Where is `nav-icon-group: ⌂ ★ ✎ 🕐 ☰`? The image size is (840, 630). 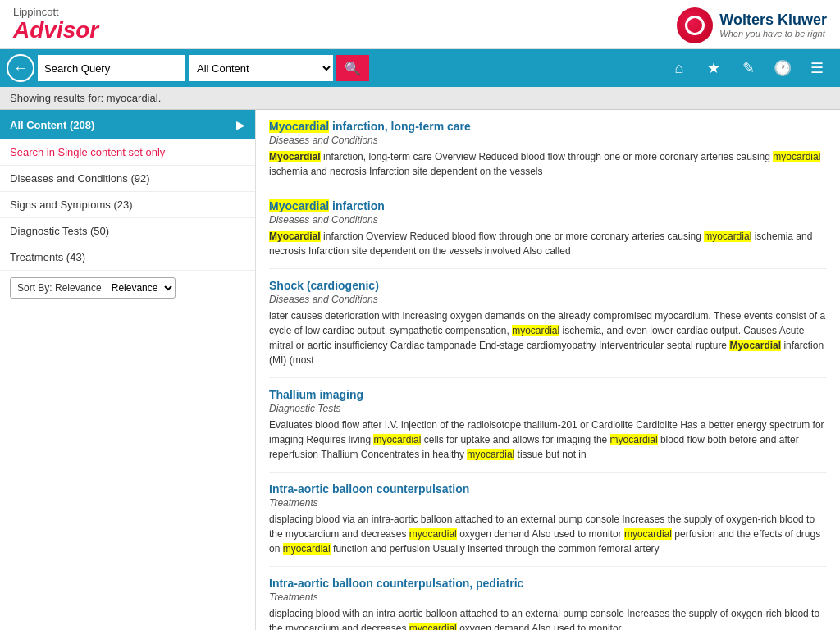
nav-icon-group: ⌂ ★ ✎ 🕐 ☰ is located at coordinates (748, 68).